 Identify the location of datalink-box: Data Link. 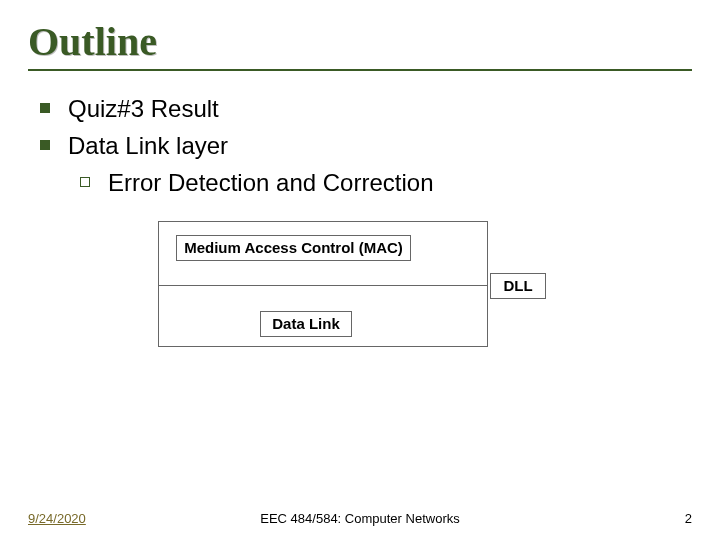
(306, 324).